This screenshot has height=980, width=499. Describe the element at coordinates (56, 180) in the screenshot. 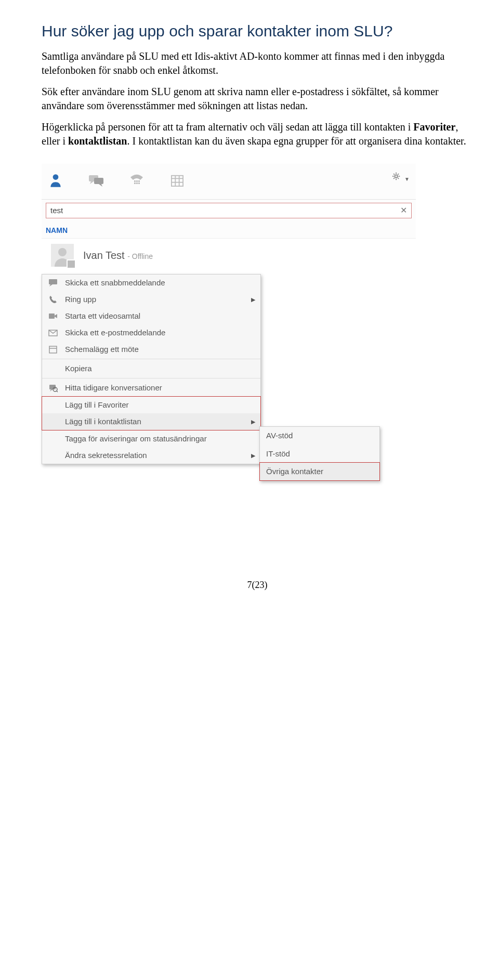

I see `contacts-tab-icon` at that location.